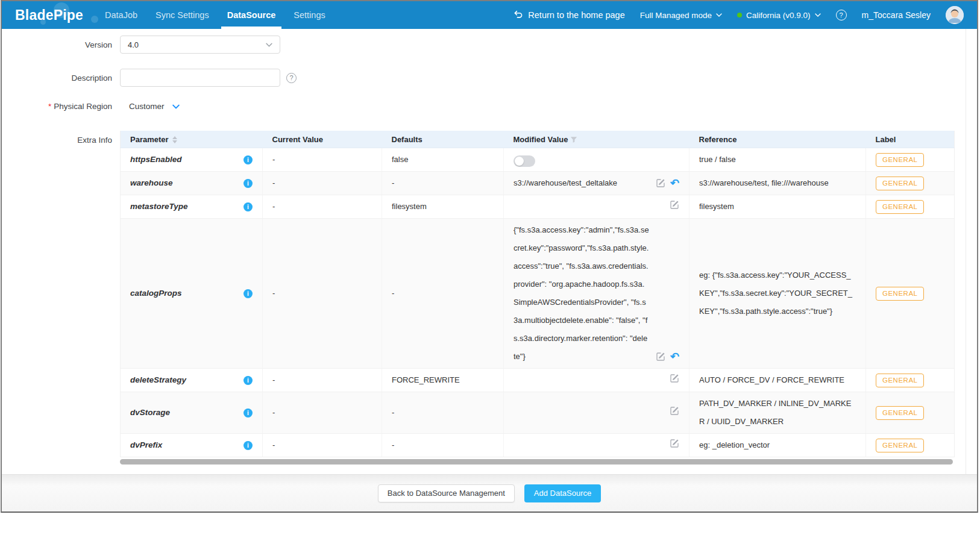 This screenshot has width=980, height=535. What do you see at coordinates (49, 16) in the screenshot?
I see `brand-logo: BladePipe` at bounding box center [49, 16].